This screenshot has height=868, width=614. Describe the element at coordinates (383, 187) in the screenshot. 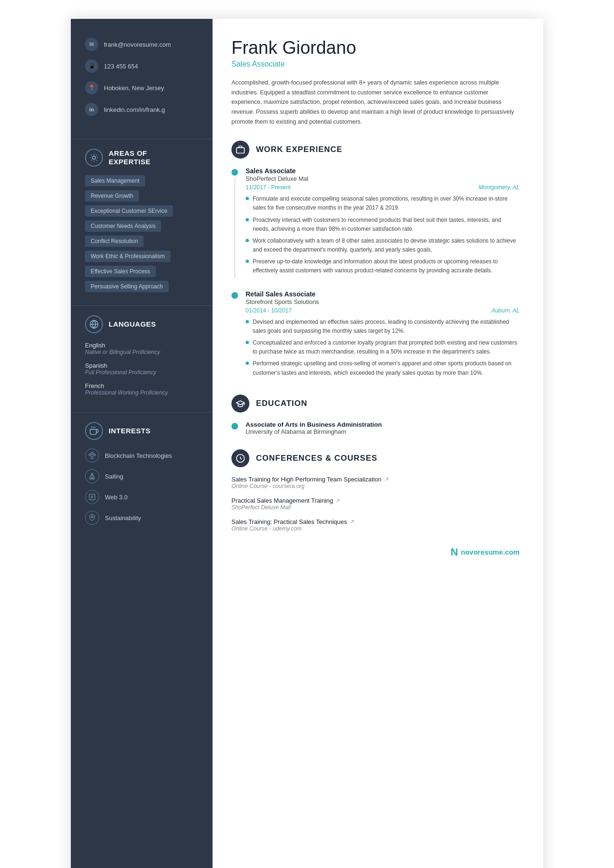

I see `work-meta-1: 11/2017 - Present Montgomery, AL` at that location.